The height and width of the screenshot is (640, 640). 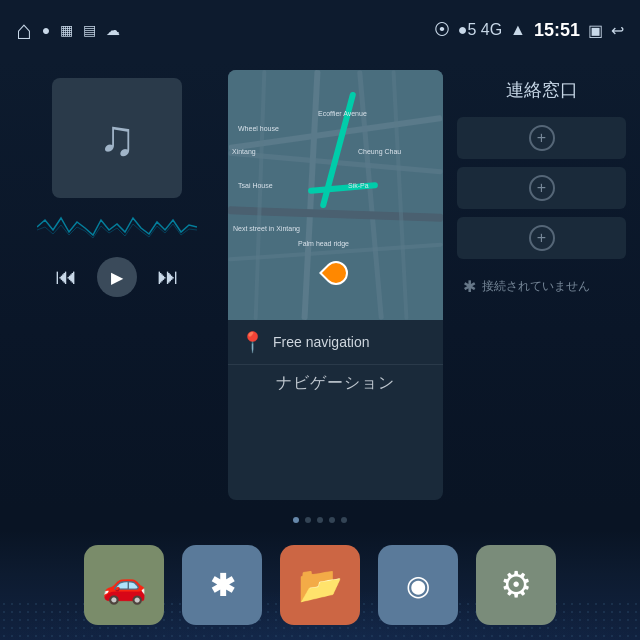 I want to click on sim-icon: ▦, so click(x=66, y=30).